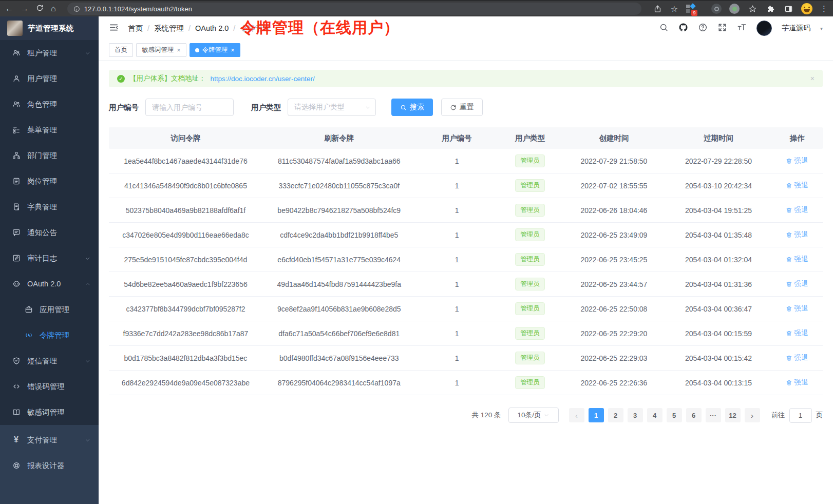 Image resolution: width=833 pixels, height=504 pixels. I want to click on sidebar-item-菜单管理: 菜单管理, so click(49, 130).